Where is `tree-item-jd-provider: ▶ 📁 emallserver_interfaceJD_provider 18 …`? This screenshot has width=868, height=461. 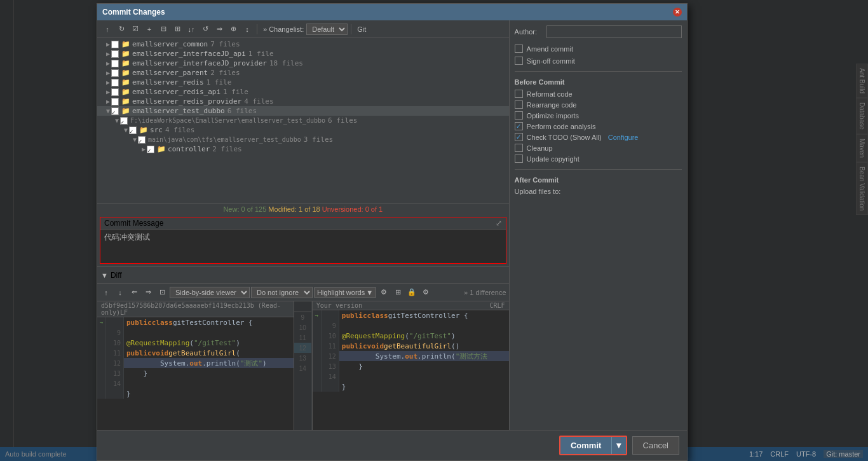 tree-item-jd-provider: ▶ 📁 emallserver_interfaceJD_provider 18 … is located at coordinates (303, 64).